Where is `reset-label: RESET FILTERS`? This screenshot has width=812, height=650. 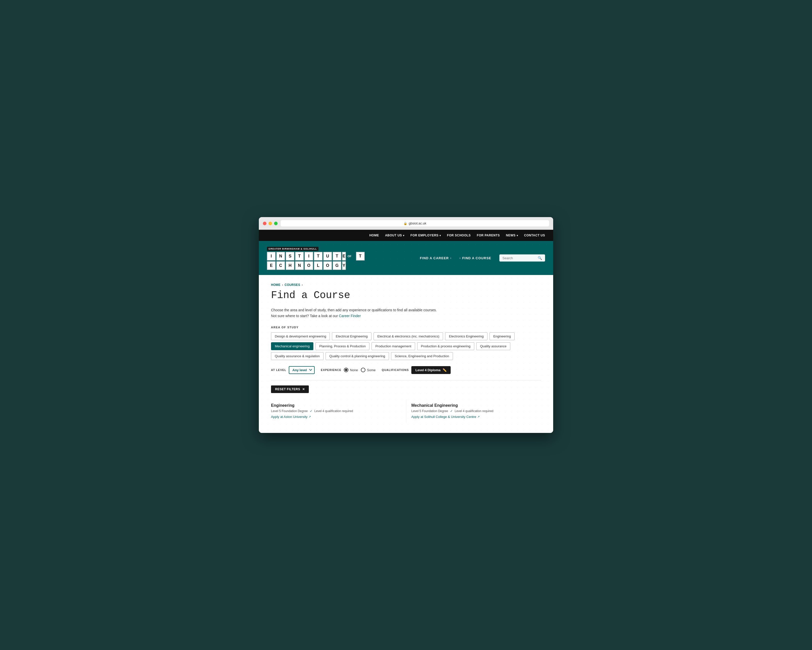
reset-label: RESET FILTERS is located at coordinates (288, 389).